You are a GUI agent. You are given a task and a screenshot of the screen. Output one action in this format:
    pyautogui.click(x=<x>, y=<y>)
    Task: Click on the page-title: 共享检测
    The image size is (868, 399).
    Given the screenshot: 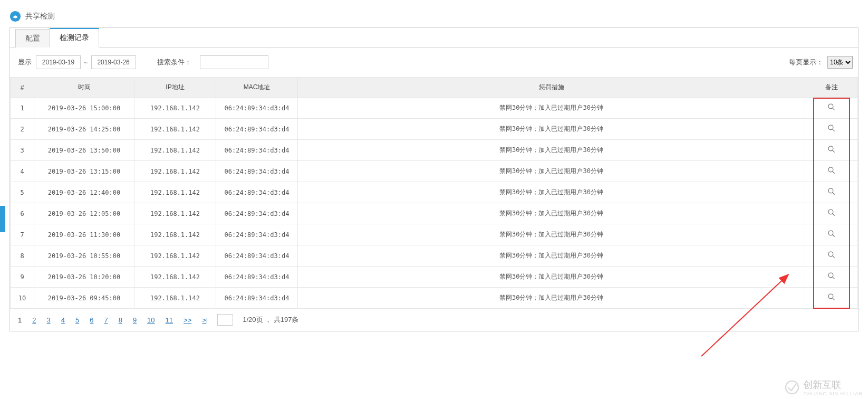 What is the action you would take?
    pyautogui.click(x=40, y=16)
    